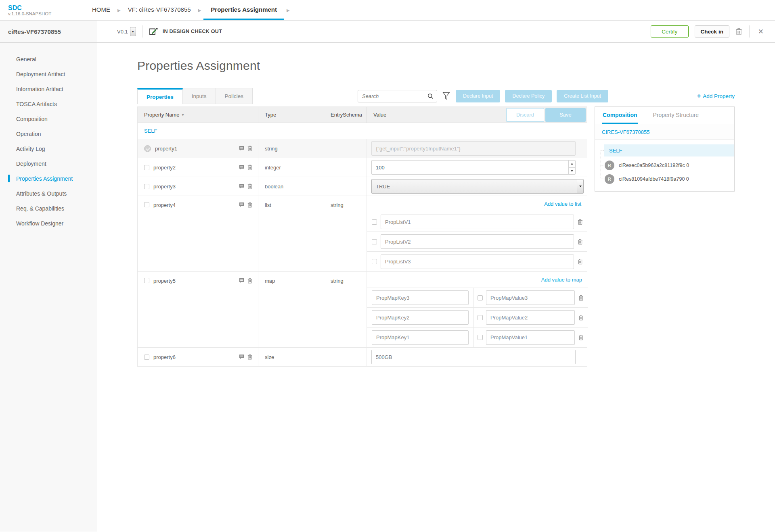 Image resolution: width=775 pixels, height=532 pixels. What do you see at coordinates (133, 31) in the screenshot?
I see `version-select: ▼` at bounding box center [133, 31].